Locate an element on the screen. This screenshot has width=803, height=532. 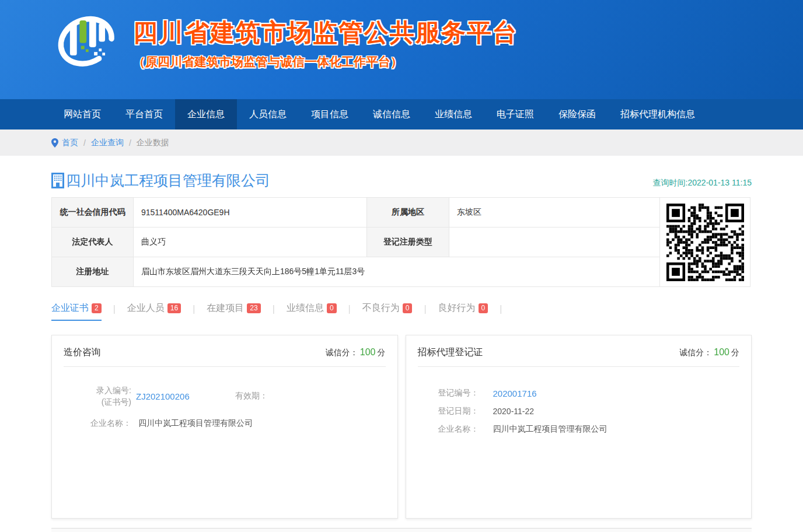
validity-label: 有效期： is located at coordinates (252, 396).